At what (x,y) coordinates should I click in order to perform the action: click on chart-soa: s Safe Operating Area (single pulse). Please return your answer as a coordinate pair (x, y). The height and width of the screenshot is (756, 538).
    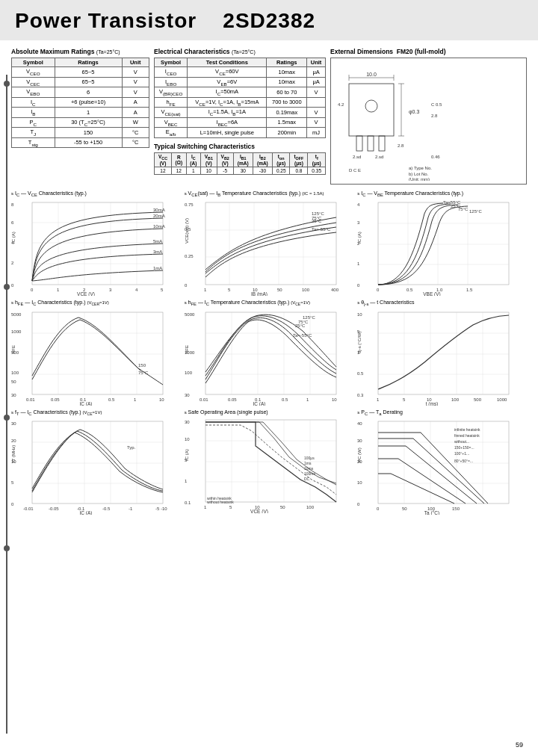
    Looking at the image, I should click on (269, 462).